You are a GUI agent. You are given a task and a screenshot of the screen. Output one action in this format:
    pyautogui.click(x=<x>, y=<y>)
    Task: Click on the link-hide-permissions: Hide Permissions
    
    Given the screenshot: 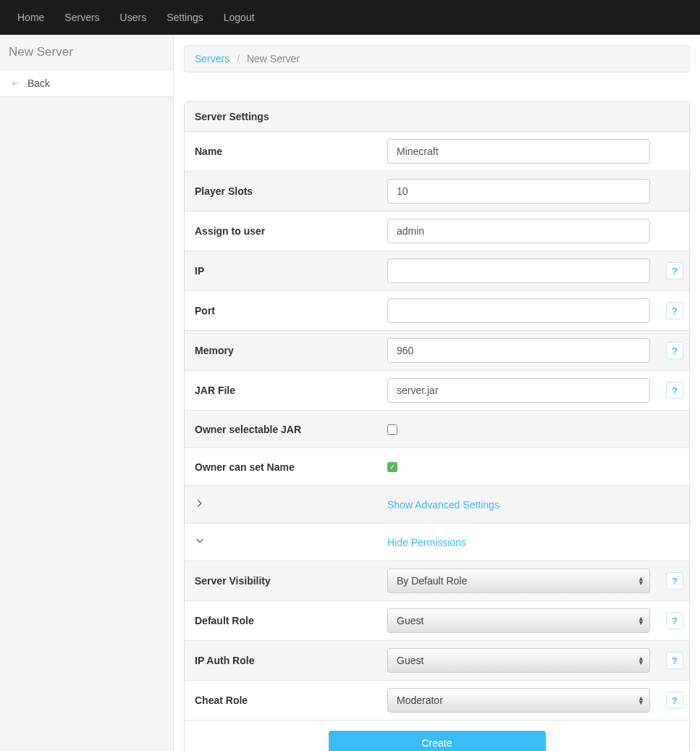 What is the action you would take?
    pyautogui.click(x=427, y=542)
    